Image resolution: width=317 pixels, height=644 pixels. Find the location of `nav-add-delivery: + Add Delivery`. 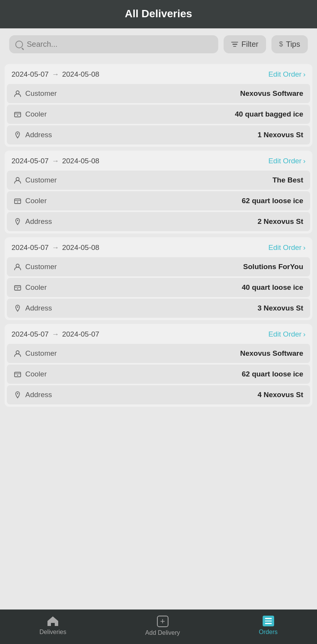

nav-add-delivery: + Add Delivery is located at coordinates (162, 626).